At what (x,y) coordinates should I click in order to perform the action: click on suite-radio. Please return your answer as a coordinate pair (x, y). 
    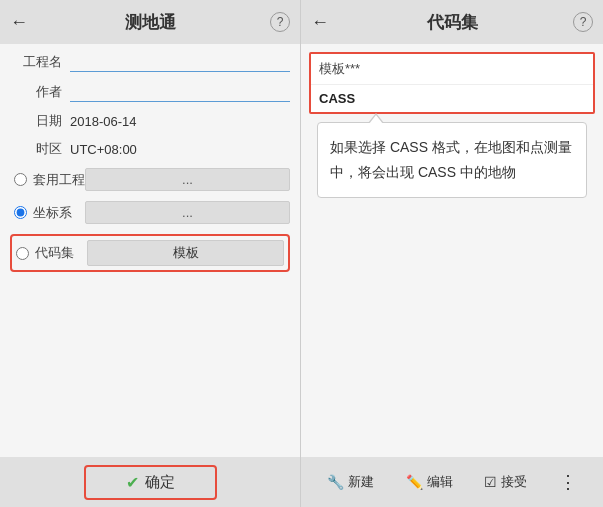
    Looking at the image, I should click on (20, 180).